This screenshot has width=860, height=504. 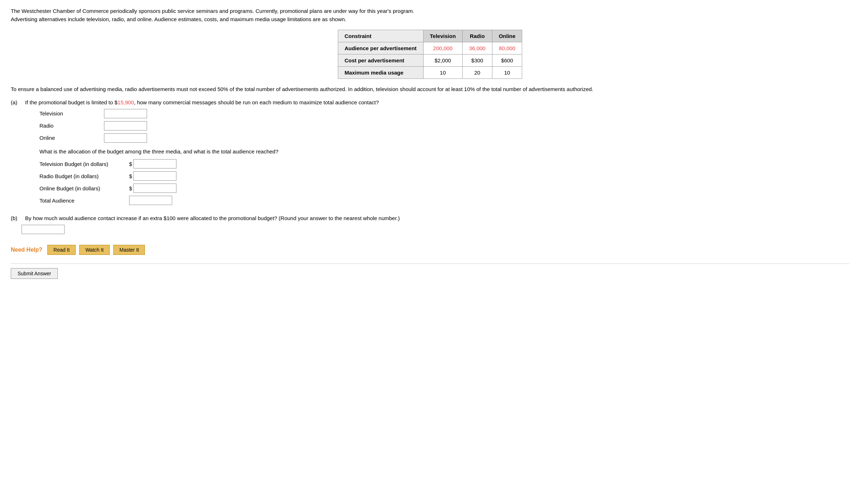 What do you see at coordinates (16, 218) in the screenshot?
I see `part-b-letter: (b)` at bounding box center [16, 218].